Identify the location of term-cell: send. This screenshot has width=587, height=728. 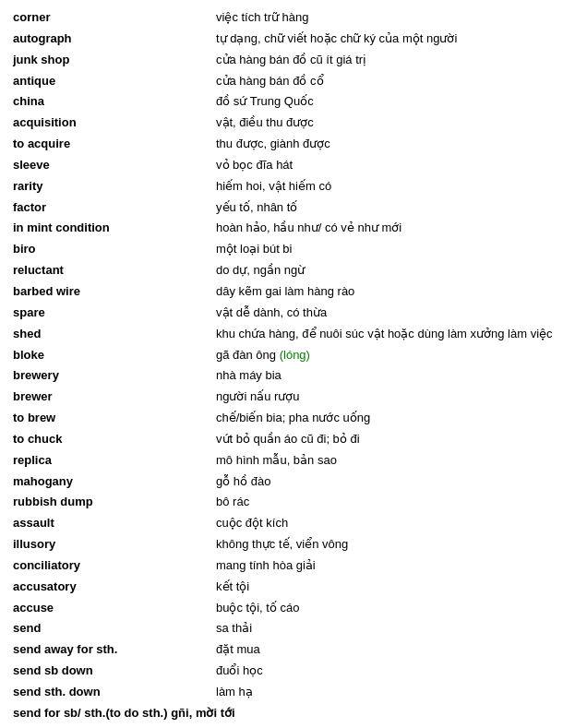
(111, 629).